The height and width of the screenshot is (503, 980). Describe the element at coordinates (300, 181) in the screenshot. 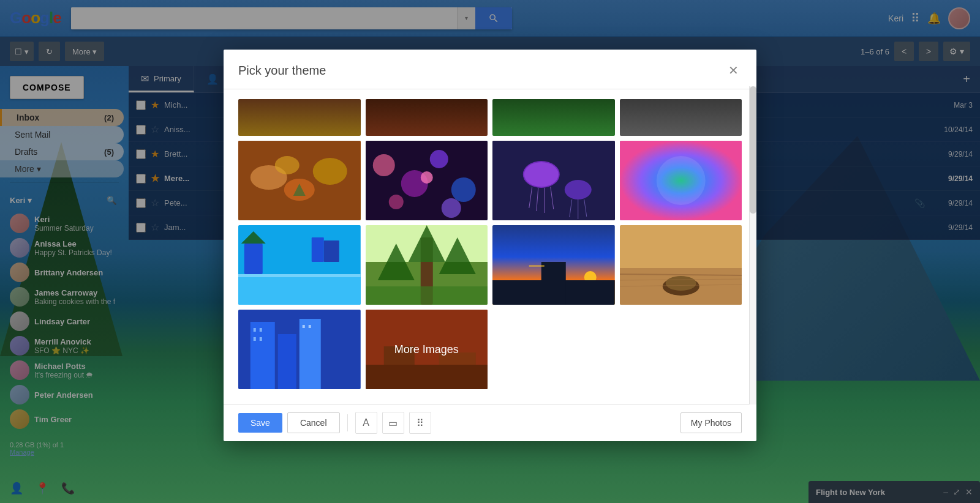

I see `theme-autumn` at that location.